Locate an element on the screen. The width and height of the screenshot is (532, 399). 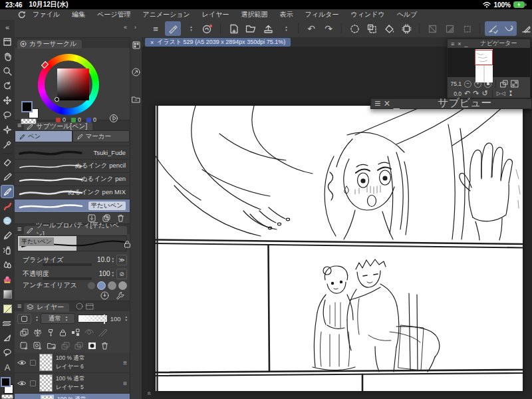
visibility-eye-icon is located at coordinates (22, 363).